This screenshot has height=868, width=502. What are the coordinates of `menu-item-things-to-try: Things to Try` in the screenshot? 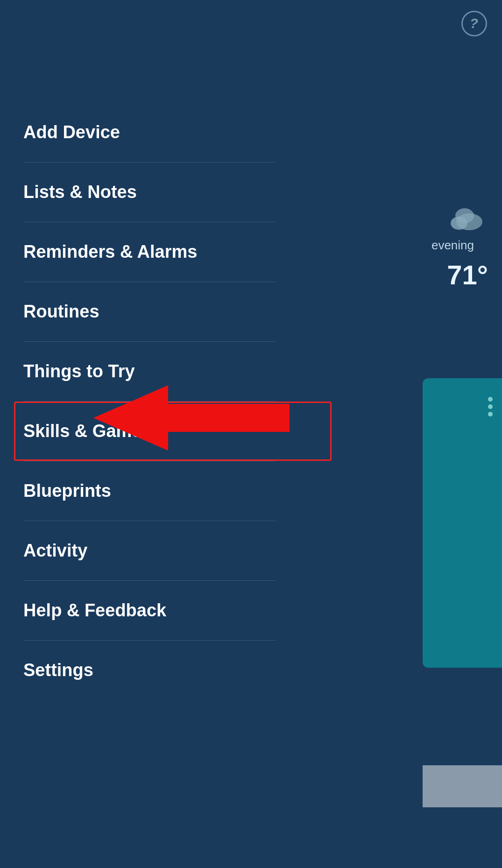 It's located at (149, 372).